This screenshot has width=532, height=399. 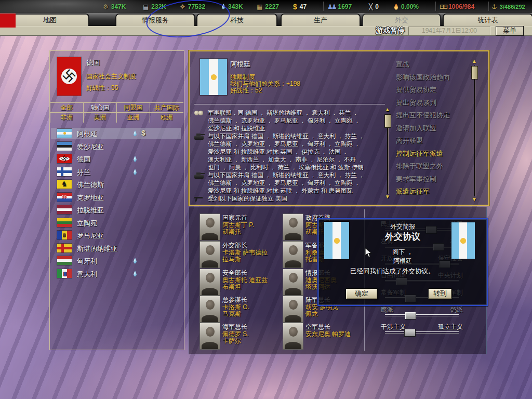 I want to click on country-row-scandinavia: 斯堪的纳维亚, so click(x=116, y=248).